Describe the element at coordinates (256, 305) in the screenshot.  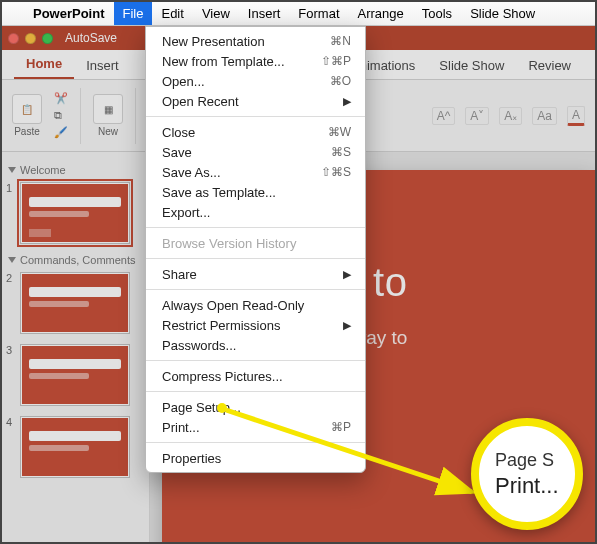
I see `menu-item-always-open-read-only: Always Open Read-Only` at that location.